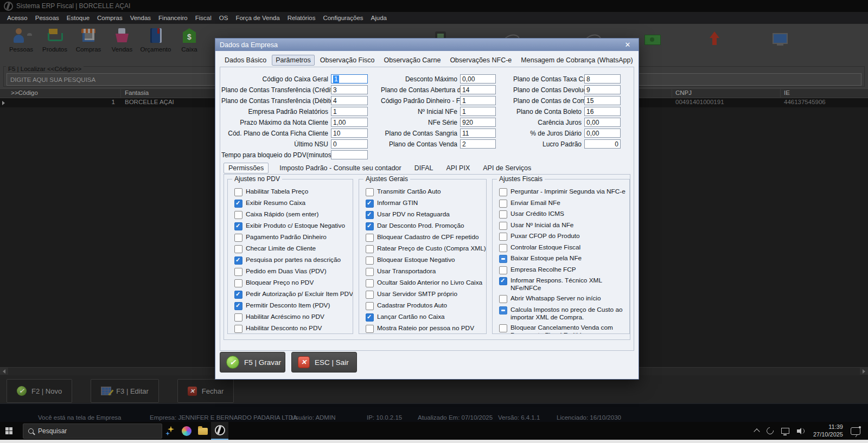 This screenshot has width=868, height=443. I want to click on sync-icon, so click(770, 431).